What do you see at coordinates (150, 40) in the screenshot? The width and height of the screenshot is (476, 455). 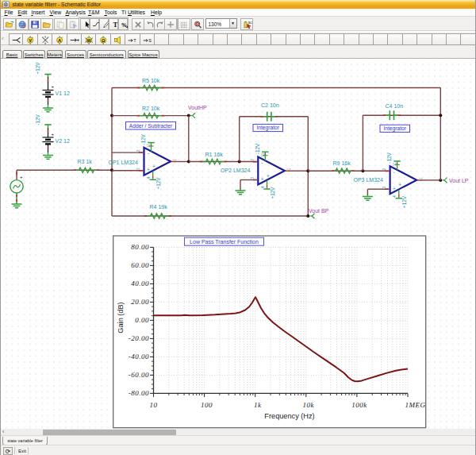 I see `svg-text: S` at bounding box center [150, 40].